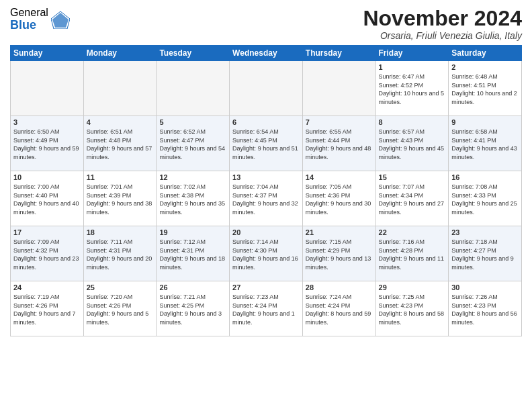 This screenshot has width=532, height=411. Describe the element at coordinates (442, 24) in the screenshot. I see `title-section: November 2024 Orsaria, Friuli Venezia Gi…` at that location.